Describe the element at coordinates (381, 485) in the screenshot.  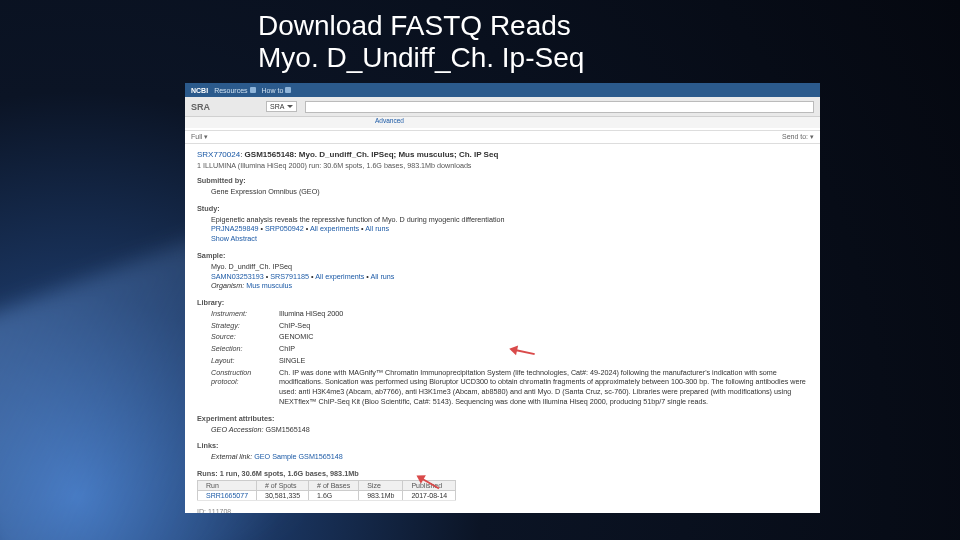
I see `th-size: Size` at that location.